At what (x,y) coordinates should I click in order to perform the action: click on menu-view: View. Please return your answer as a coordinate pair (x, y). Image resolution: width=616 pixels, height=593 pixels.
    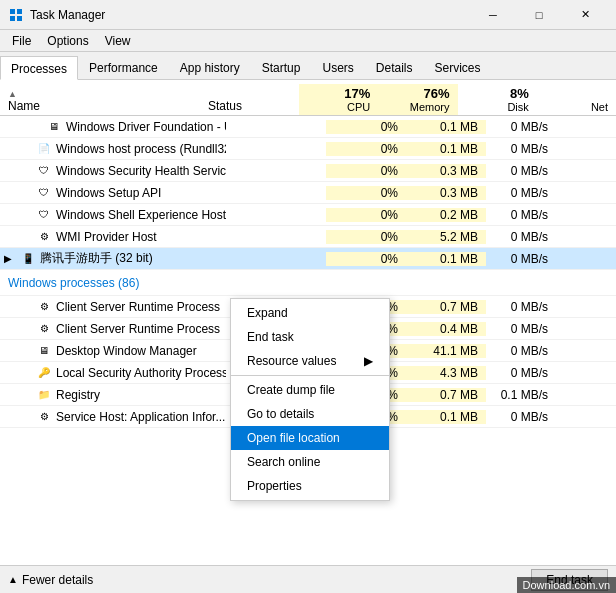
    Looking at the image, I should click on (118, 41).